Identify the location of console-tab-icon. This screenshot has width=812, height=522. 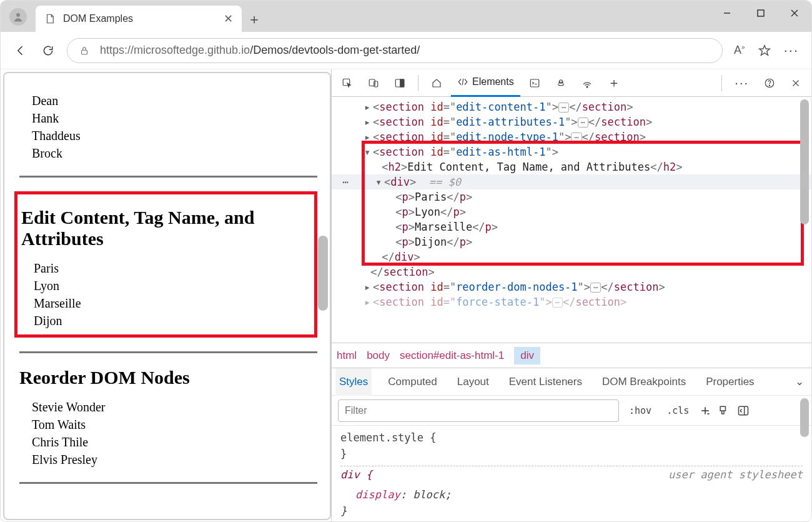
(535, 83).